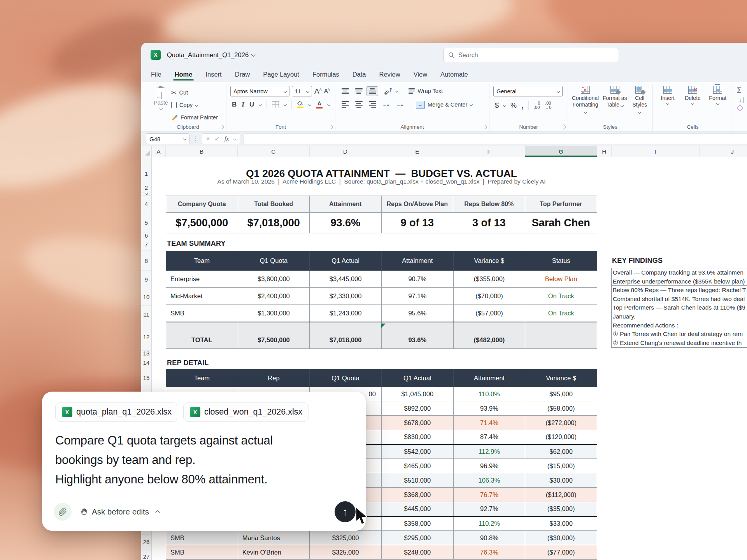  Describe the element at coordinates (454, 76) in the screenshot. I see `tab-automate: Automate` at that location.